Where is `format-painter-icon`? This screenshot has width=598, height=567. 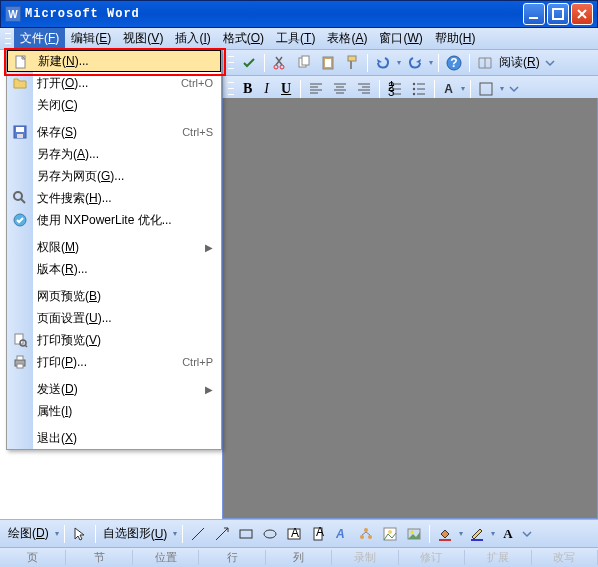 format-painter-icon is located at coordinates (352, 63).